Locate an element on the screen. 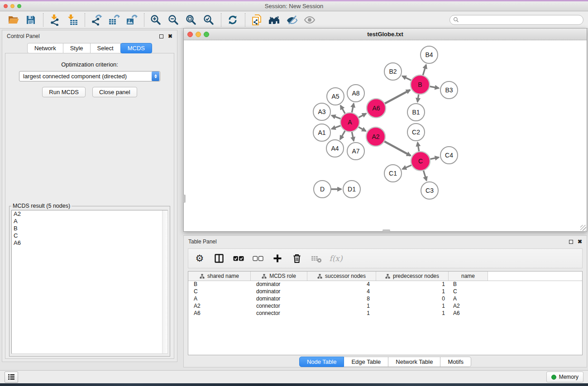  show-columns-button is located at coordinates (219, 258).